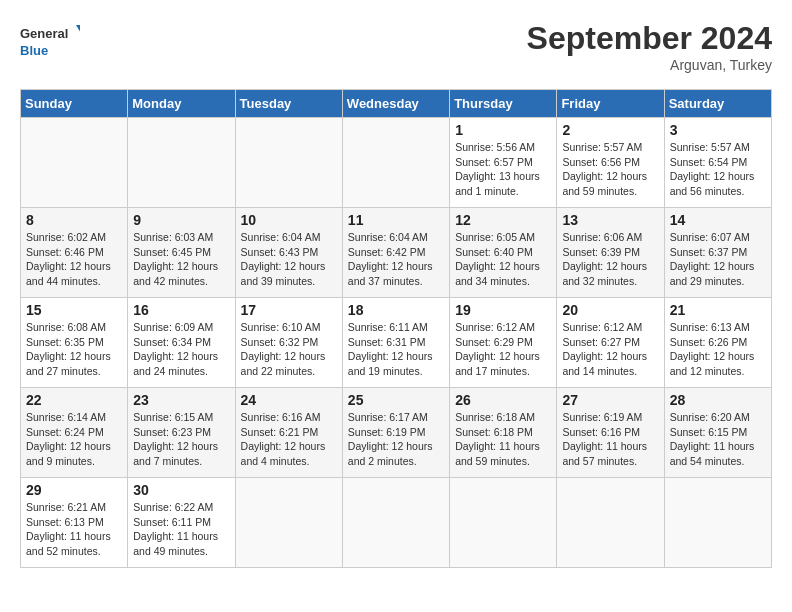  Describe the element at coordinates (68, 529) in the screenshot. I see `day-info: Sunrise: 6:21 AMSunset: 6:13 PMDaylight:…` at that location.